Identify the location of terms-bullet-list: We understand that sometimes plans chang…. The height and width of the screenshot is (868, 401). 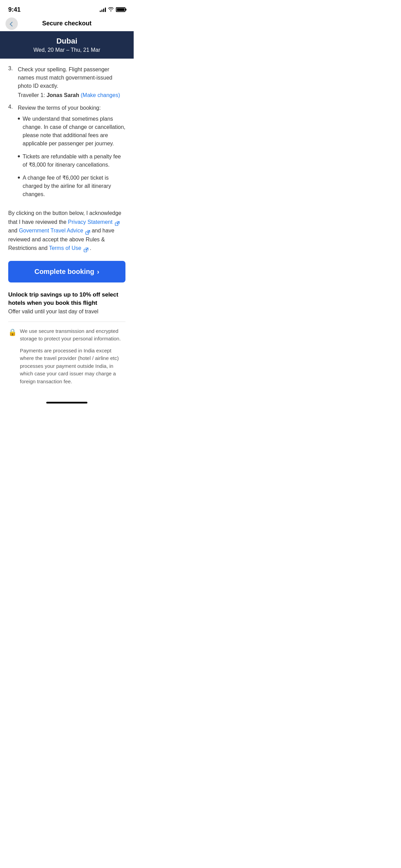
(72, 157).